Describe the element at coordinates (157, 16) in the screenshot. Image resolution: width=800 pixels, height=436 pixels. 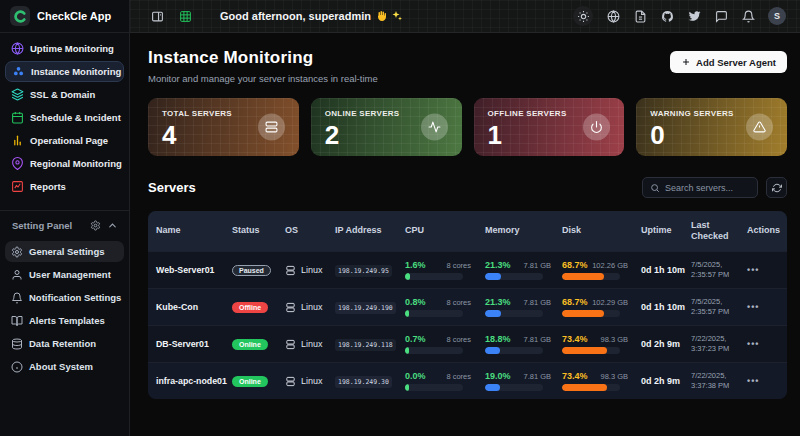
I see `sidebar-toggle-icon` at that location.